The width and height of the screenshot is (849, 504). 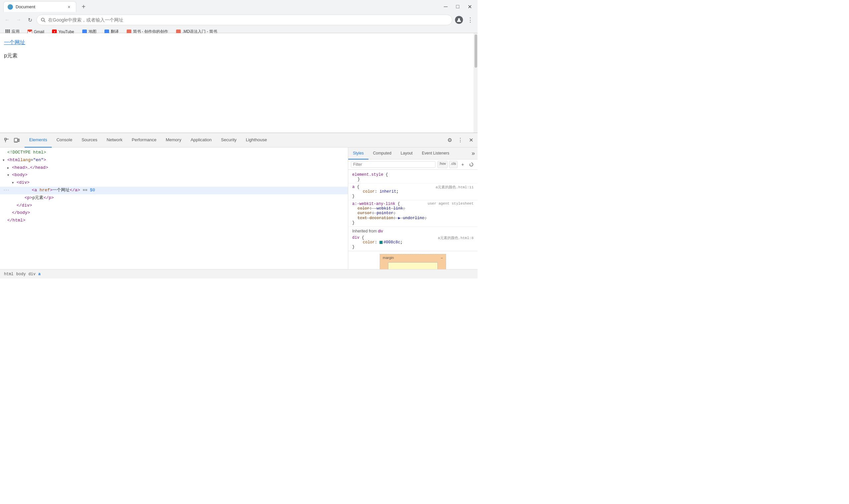 What do you see at coordinates (389, 209) in the screenshot?
I see `val-color-webkit: -webkit-link` at bounding box center [389, 209].